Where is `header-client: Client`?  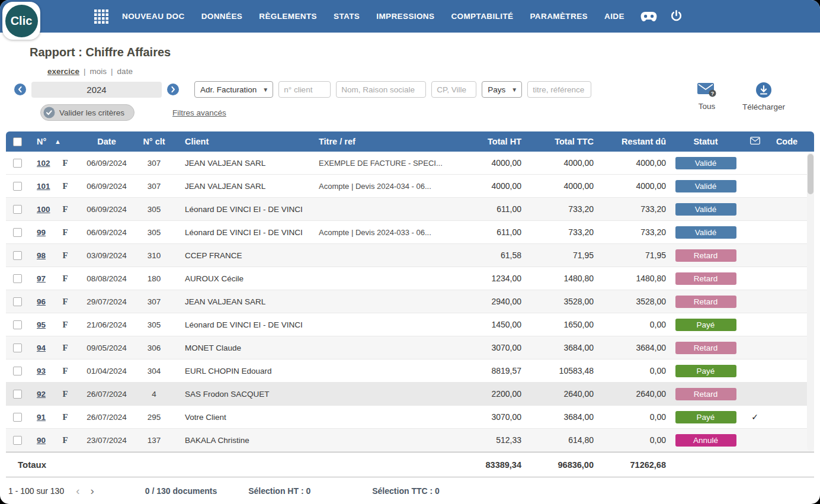
header-client: Client is located at coordinates (238, 142).